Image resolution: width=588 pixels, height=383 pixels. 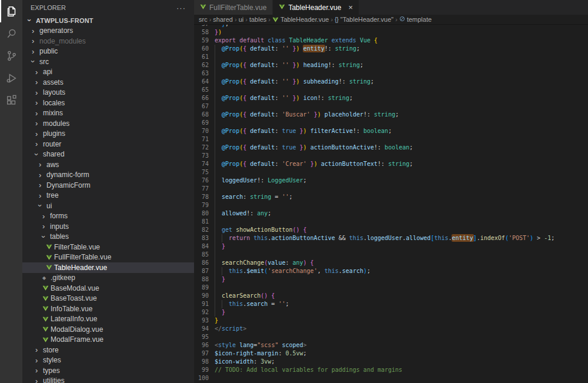 I want to click on tree-item-modalframe-vue: ModalFrame.vue, so click(x=108, y=340).